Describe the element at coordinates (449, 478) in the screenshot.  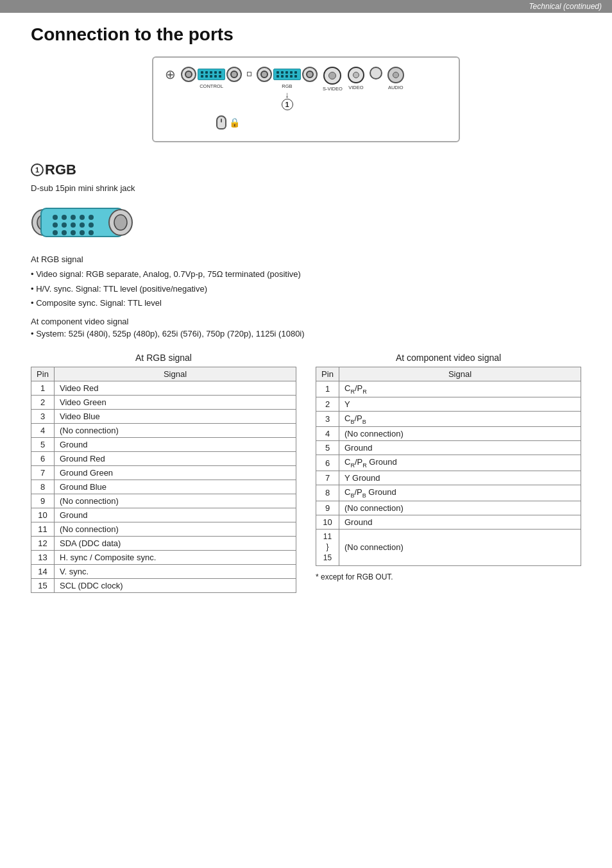
I see `table-row: 7Y Ground` at that location.